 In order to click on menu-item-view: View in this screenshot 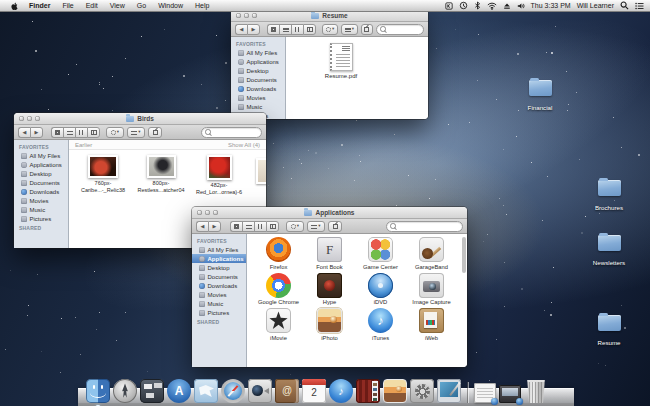, I will do `click(118, 6)`.